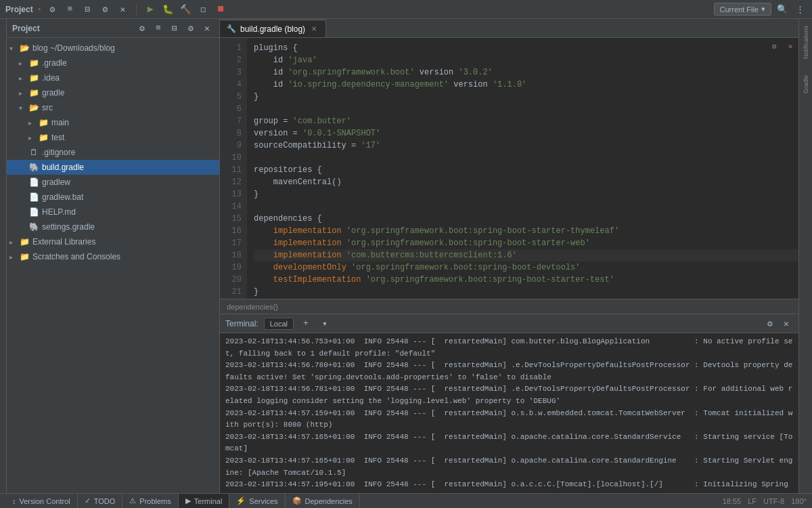 The image size is (812, 508). Describe the element at coordinates (52, 9) in the screenshot. I see `settings-icon: ⚙` at that location.